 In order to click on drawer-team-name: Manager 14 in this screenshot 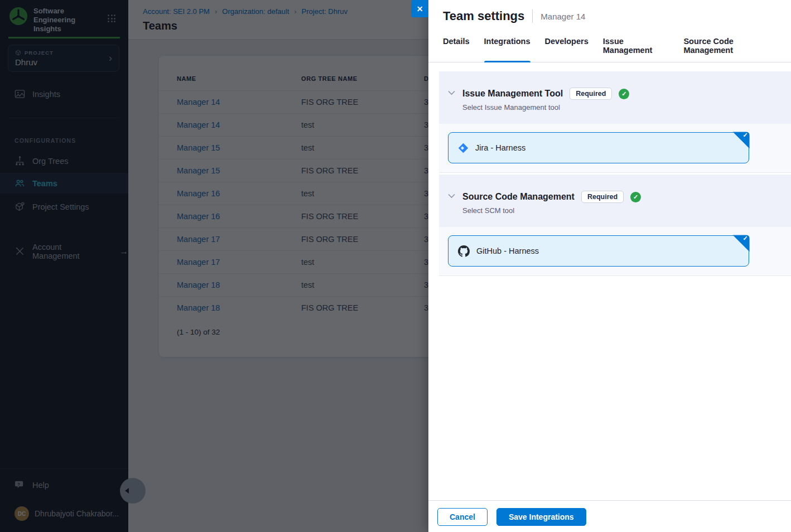, I will do `click(563, 17)`.